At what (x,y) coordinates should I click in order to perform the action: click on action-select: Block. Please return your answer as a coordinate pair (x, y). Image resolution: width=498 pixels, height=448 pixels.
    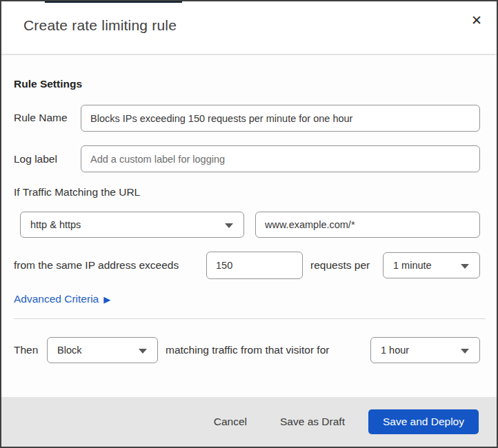
    Looking at the image, I should click on (102, 350).